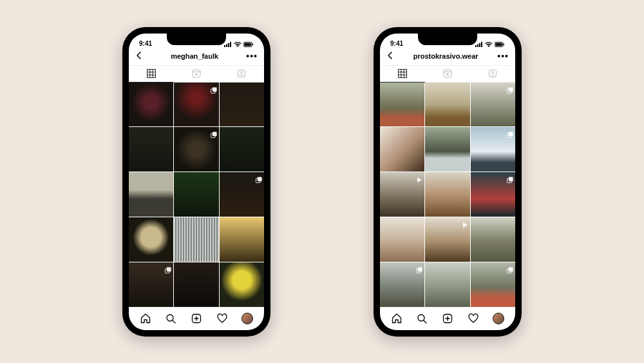  I want to click on profile-username: prostokrasivo.wear, so click(446, 56).